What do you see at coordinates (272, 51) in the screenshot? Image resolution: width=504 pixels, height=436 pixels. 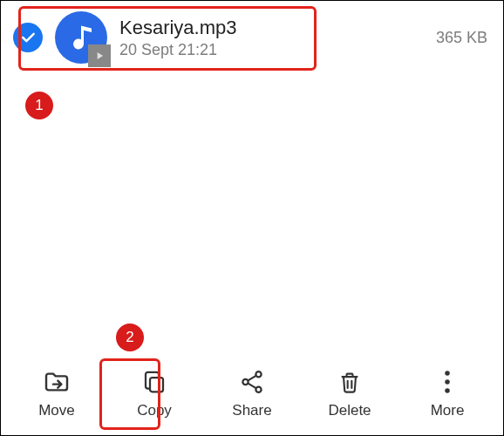 I see `file-date: 20 Sept 21:21` at bounding box center [272, 51].